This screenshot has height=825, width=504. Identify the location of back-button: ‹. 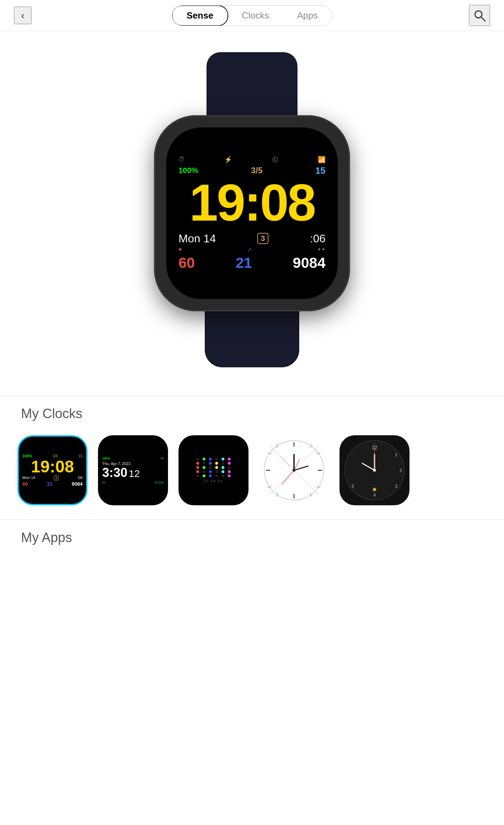
(23, 15).